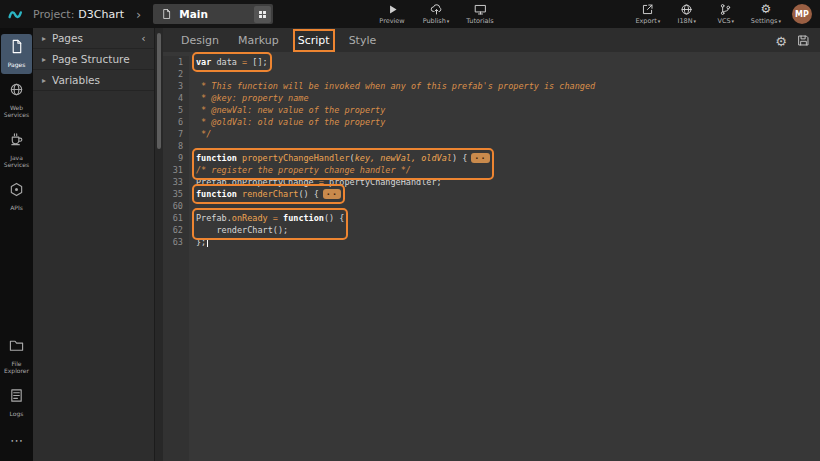 Image resolution: width=820 pixels, height=461 pixels. I want to click on activitybar-item-java-services: Java Services, so click(16, 150).